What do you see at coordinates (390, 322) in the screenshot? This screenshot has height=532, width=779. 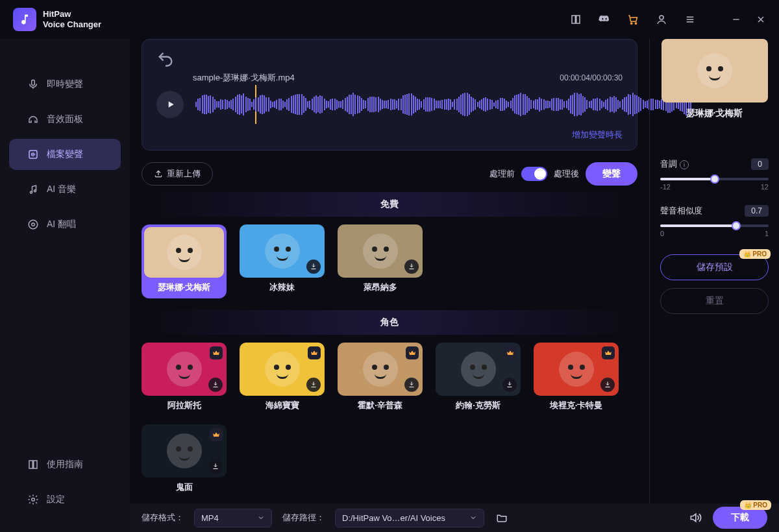 I see `section-role: 角色` at bounding box center [390, 322].